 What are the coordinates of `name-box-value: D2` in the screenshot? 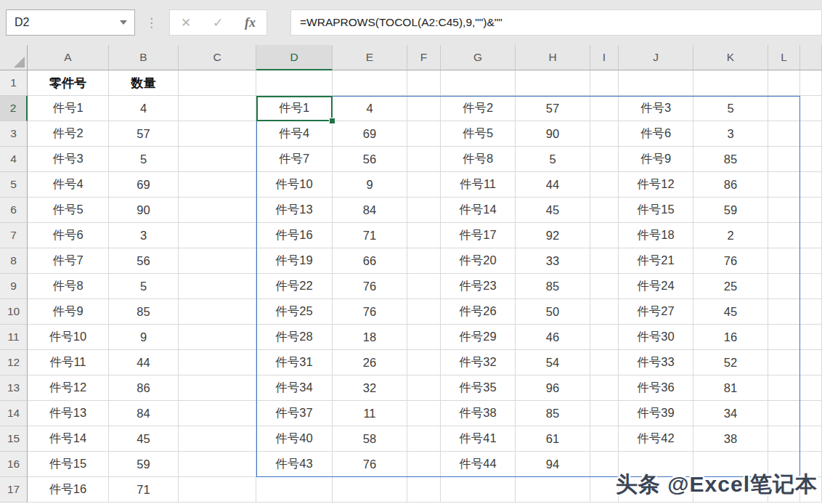 It's located at (63, 23).